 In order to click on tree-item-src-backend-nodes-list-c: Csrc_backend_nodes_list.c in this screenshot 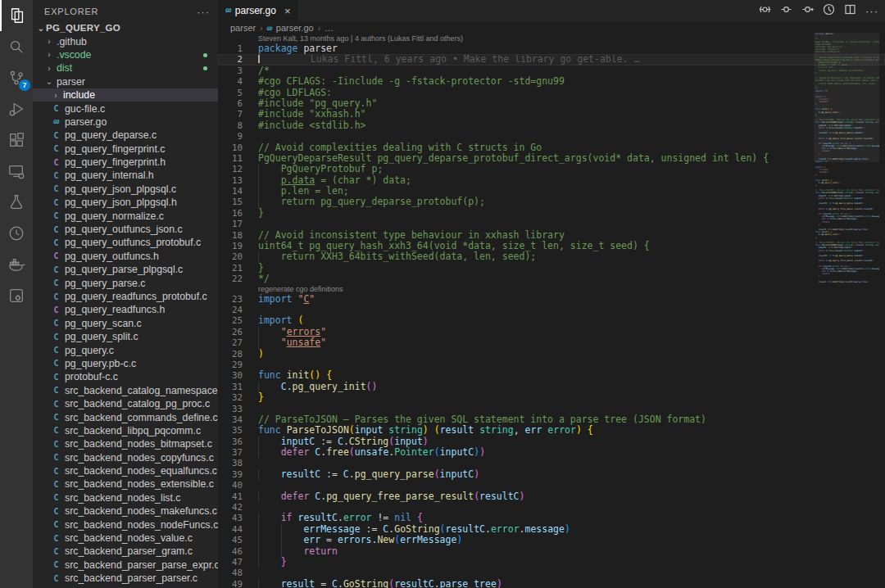, I will do `click(125, 498)`.